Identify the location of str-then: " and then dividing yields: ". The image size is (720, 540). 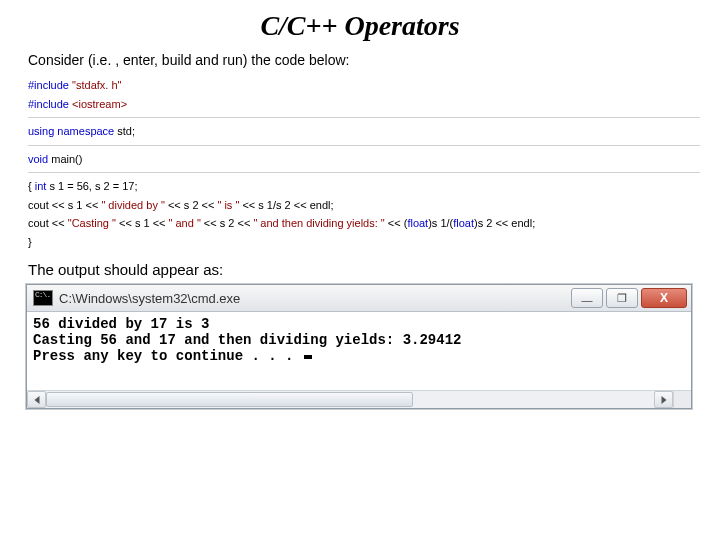
(318, 223).